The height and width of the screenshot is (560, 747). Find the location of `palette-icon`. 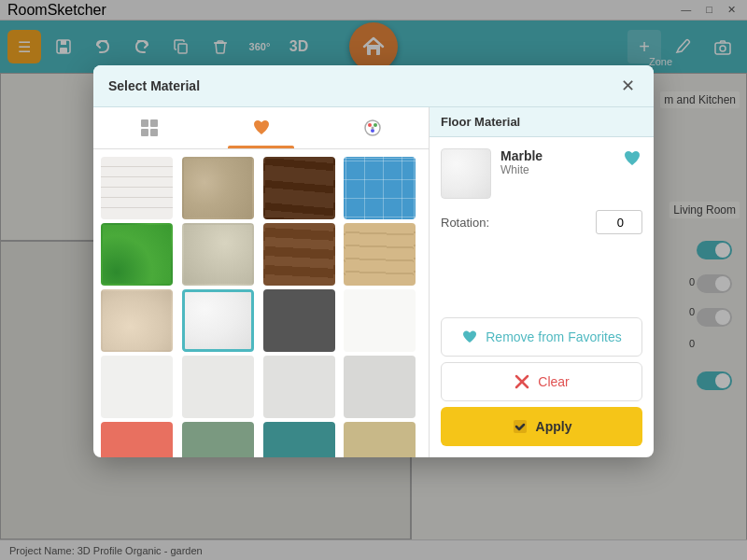

palette-icon is located at coordinates (373, 128).